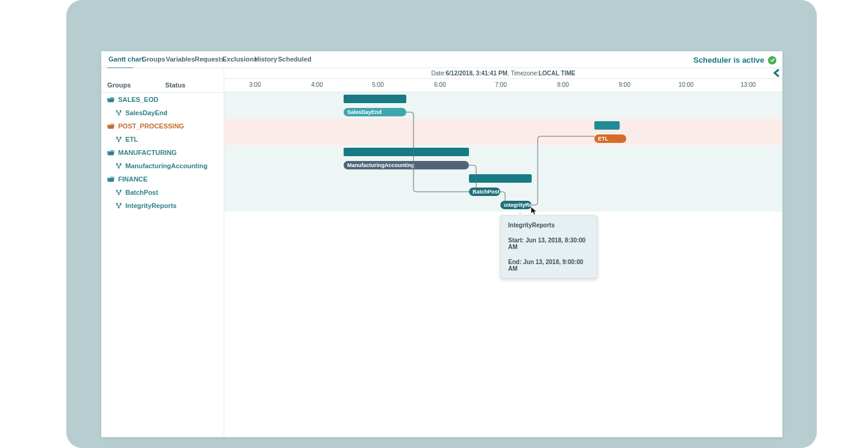 This screenshot has width=868, height=448. Describe the element at coordinates (557, 74) in the screenshot. I see `tz-value: LOCAL TIME` at that location.